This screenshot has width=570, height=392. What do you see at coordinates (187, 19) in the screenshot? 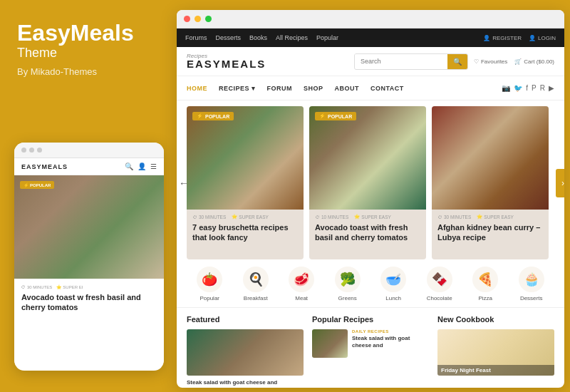
I see `browser-dot-red` at bounding box center [187, 19].